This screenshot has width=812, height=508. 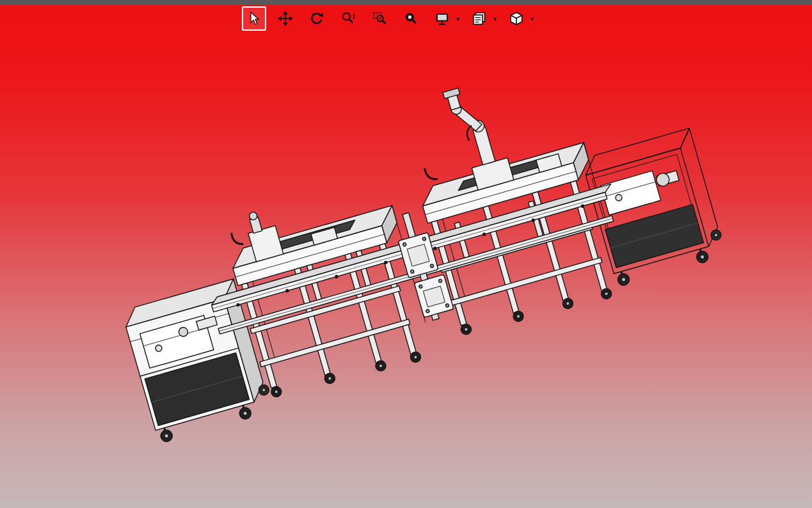 I want to click on display-mode-dropdown-arrow-icon: ▾, so click(x=458, y=19).